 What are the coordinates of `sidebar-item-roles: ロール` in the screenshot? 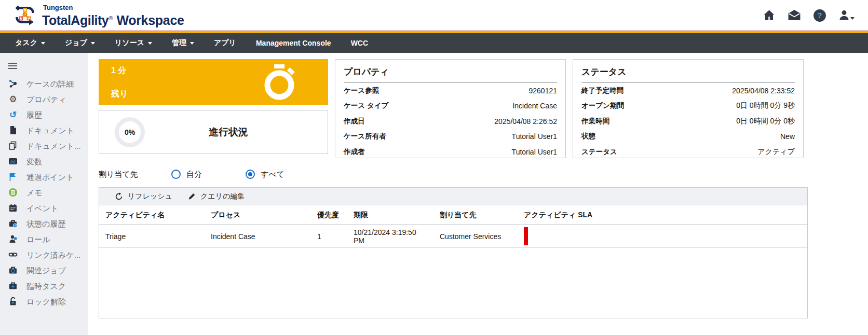 It's located at (44, 239).